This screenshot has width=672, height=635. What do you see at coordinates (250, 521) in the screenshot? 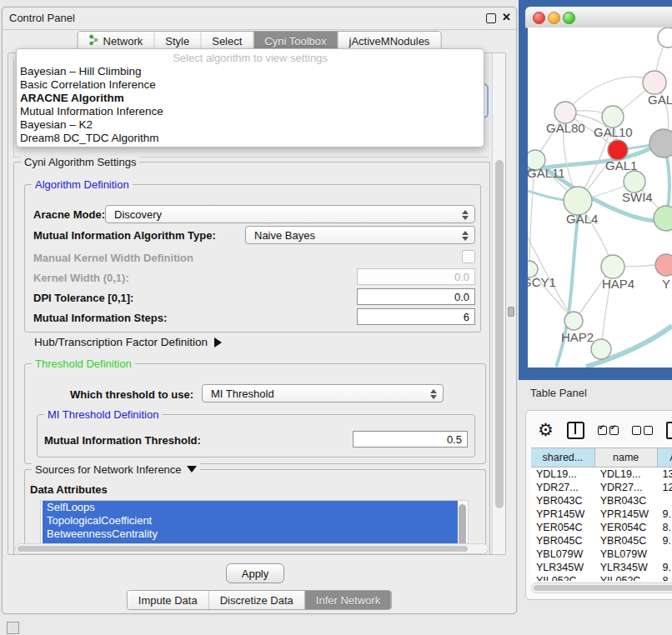
I see `attribute-item-topologicalcoefficient: TopologicalCoefficient` at bounding box center [250, 521].